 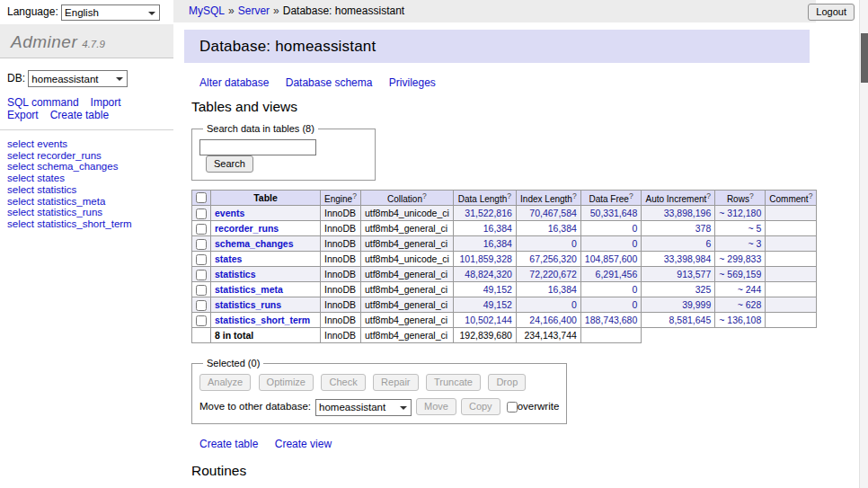 I want to click on table-row: states InnoDB utf8mb4_unicode_ci 101,859…, so click(x=505, y=259).